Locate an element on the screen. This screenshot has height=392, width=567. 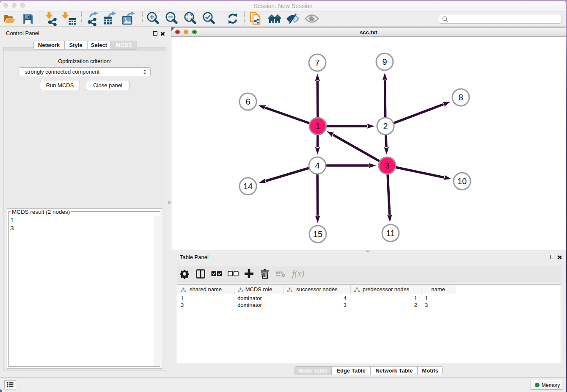
svg-text: 1 is located at coordinates (317, 126).